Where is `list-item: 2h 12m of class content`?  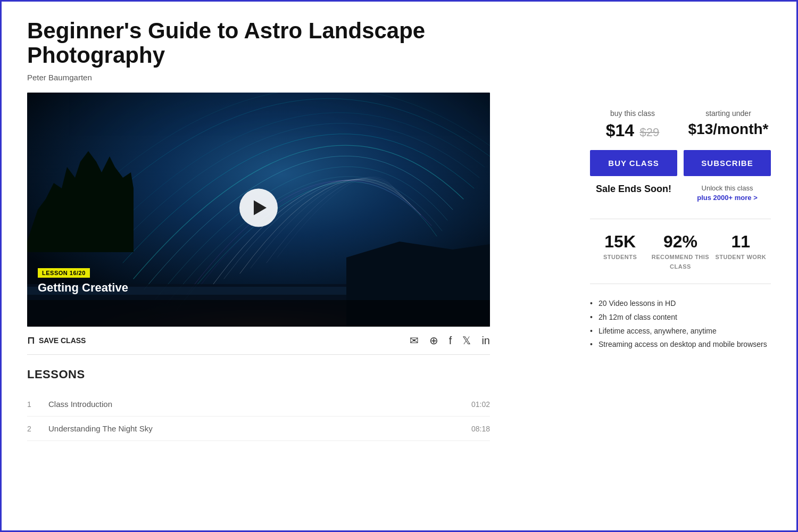
list-item: 2h 12m of class content is located at coordinates (680, 318).